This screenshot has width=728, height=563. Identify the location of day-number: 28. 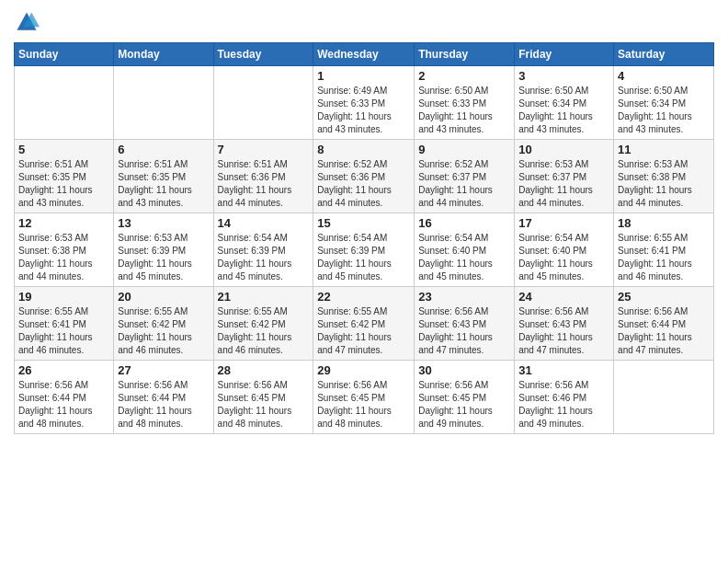
(264, 370).